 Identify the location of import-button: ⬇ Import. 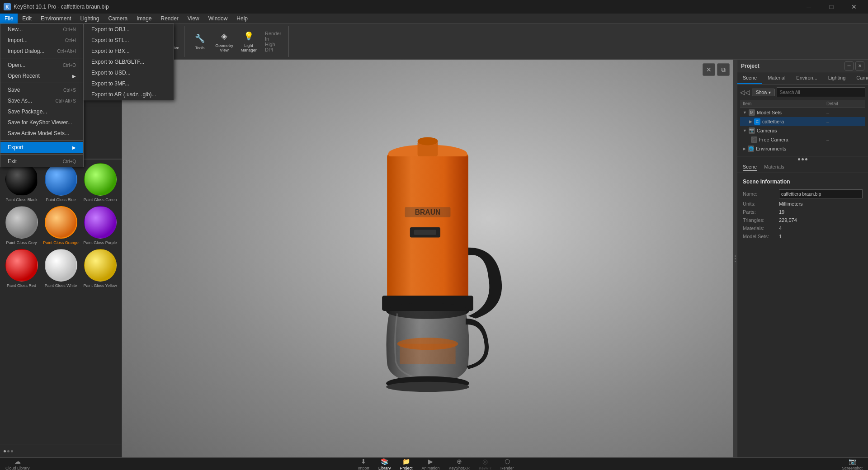
(363, 464).